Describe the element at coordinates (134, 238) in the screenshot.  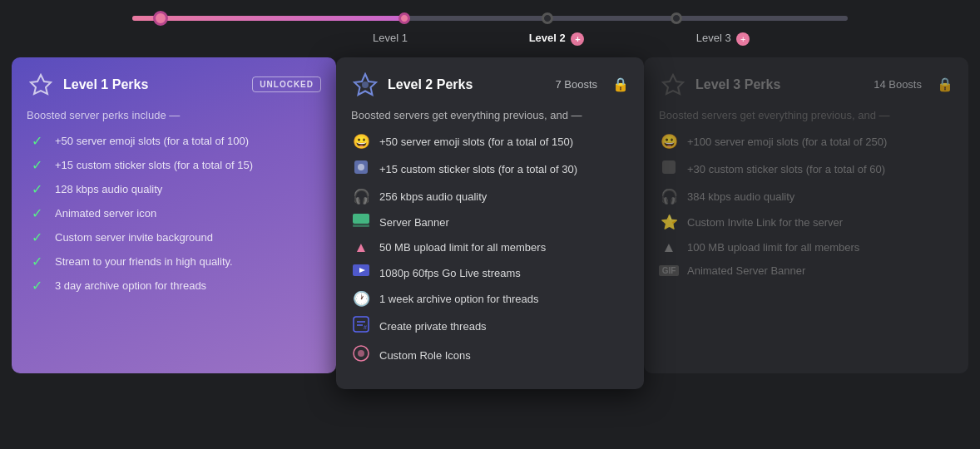
I see `perk-text: Custom server invite background` at that location.